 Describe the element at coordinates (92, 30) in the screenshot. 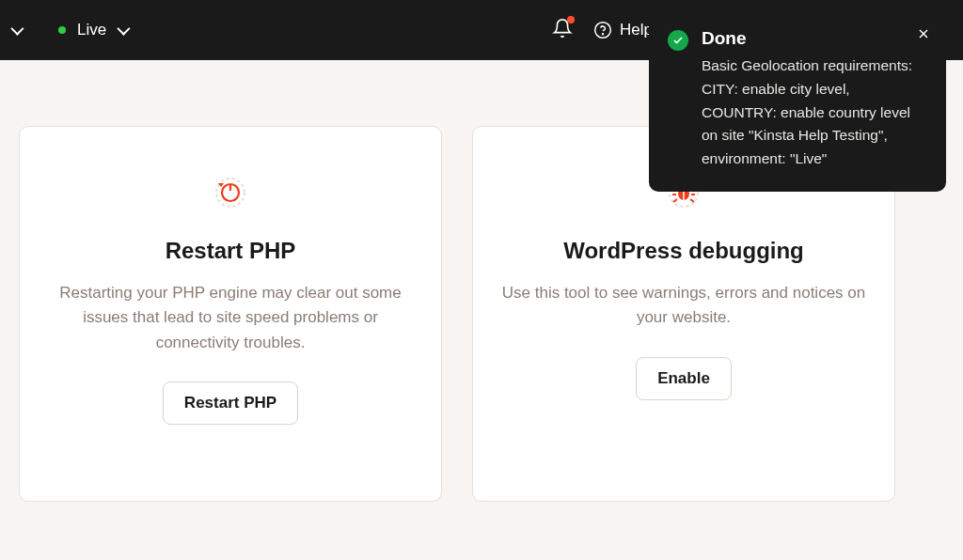

I see `environment-selector: Live` at that location.